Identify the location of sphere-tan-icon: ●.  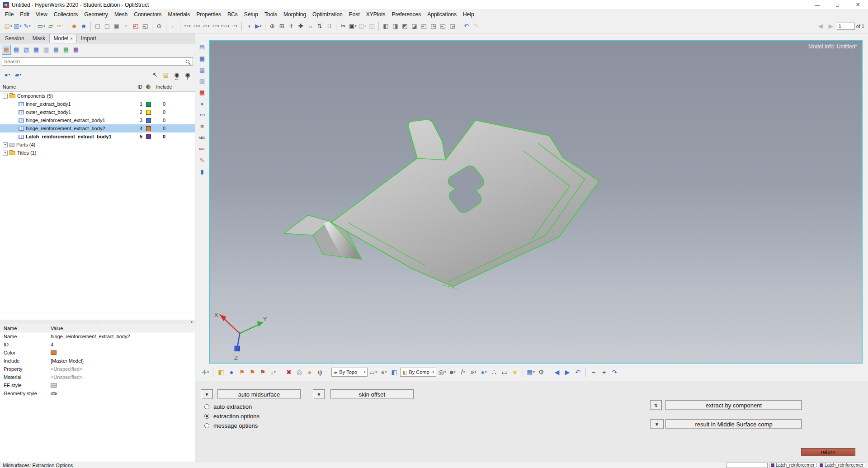
(310, 372).